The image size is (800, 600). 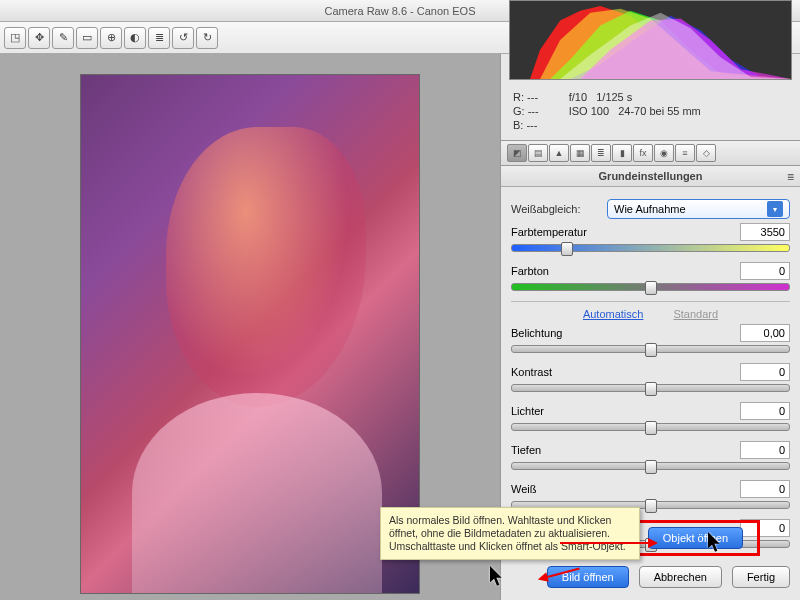 What do you see at coordinates (650, 209) in the screenshot?
I see `wb-value: Wie Aufnahme` at bounding box center [650, 209].